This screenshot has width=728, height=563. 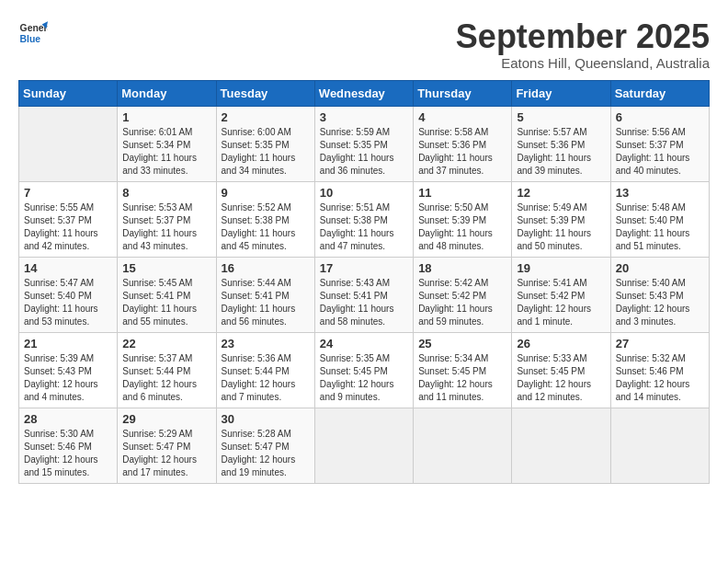 What do you see at coordinates (68, 419) in the screenshot?
I see `day-number: 28` at bounding box center [68, 419].